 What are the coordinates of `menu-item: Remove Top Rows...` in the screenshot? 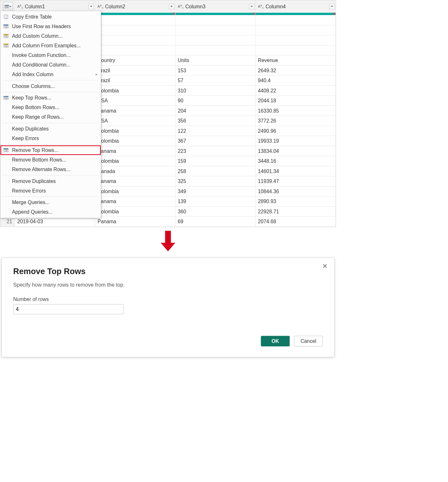 It's located at (51, 150).